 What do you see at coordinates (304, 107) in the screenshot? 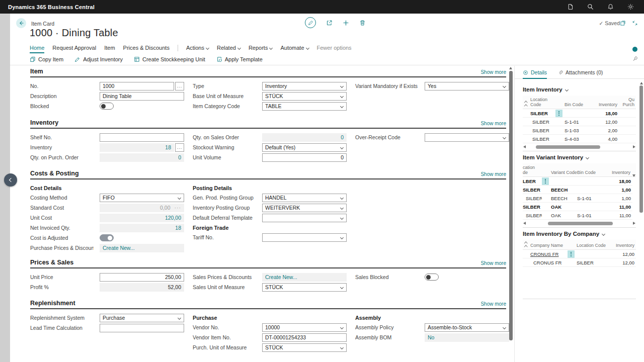
I see `item-category-select: TABLE` at bounding box center [304, 107].